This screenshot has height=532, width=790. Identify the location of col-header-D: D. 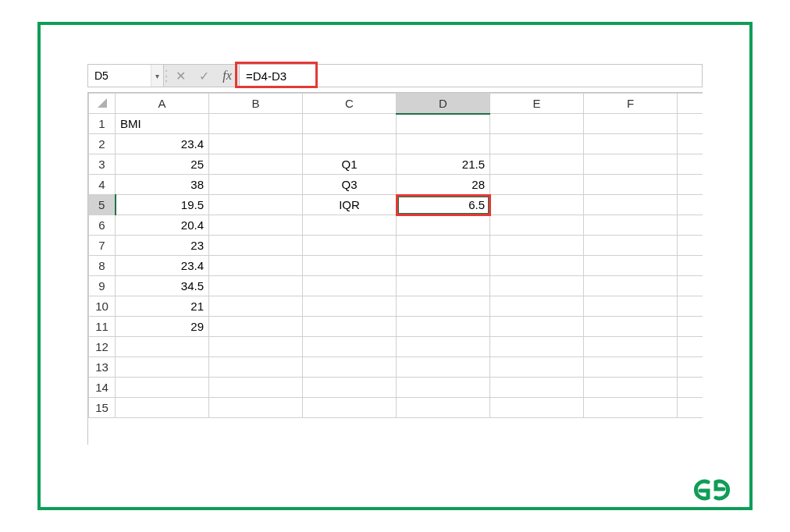
(443, 104).